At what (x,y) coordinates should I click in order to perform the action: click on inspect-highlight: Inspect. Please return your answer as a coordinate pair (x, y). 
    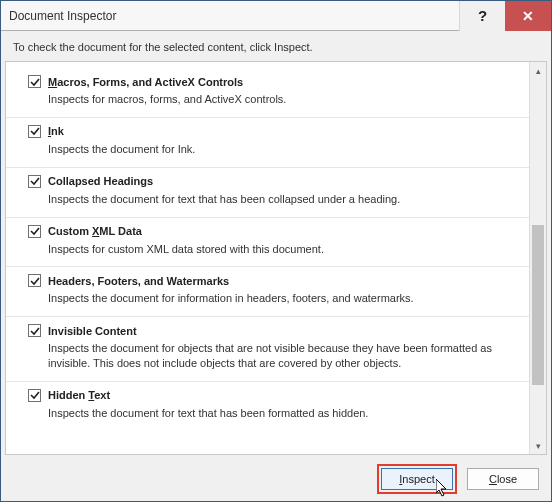
    Looking at the image, I should click on (417, 479).